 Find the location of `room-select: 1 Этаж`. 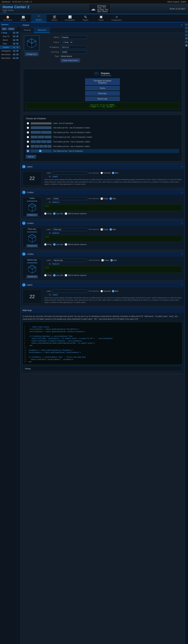

room-select: 1 Этаж is located at coordinates (67, 42).